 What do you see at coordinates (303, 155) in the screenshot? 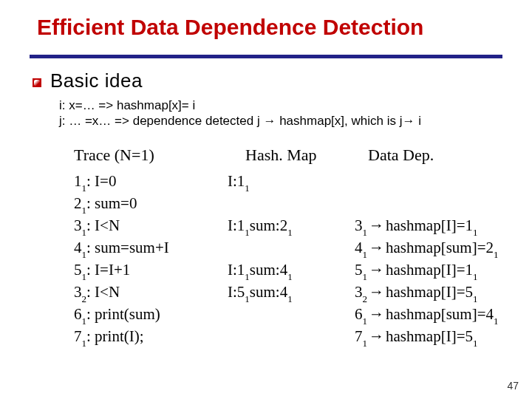
I see `hashmap-title: Hash. Map` at bounding box center [303, 155].